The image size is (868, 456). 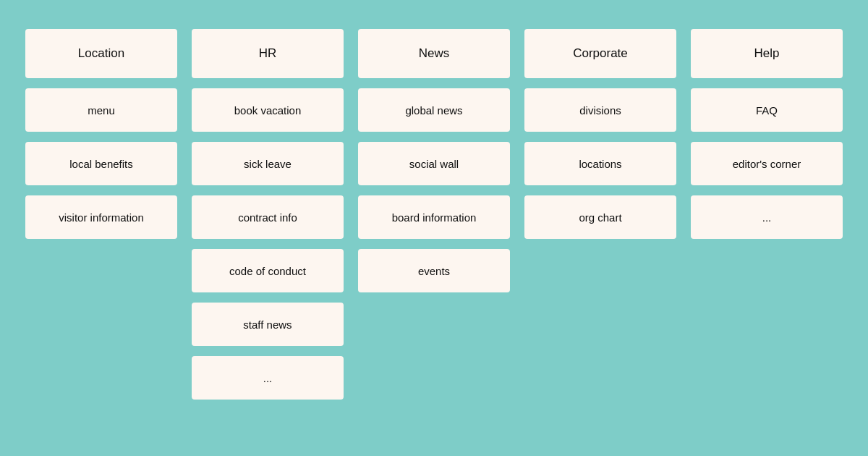 I want to click on item-book-vacation: book vacation, so click(x=268, y=110).